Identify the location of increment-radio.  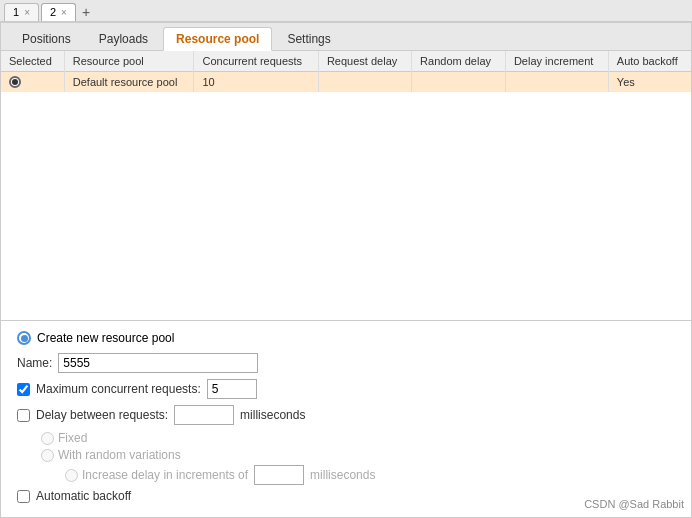
(72, 476).